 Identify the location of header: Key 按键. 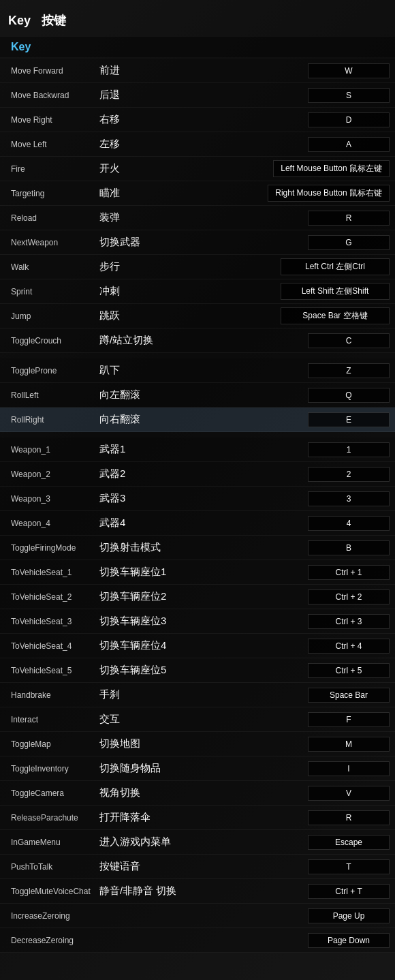
(198, 22).